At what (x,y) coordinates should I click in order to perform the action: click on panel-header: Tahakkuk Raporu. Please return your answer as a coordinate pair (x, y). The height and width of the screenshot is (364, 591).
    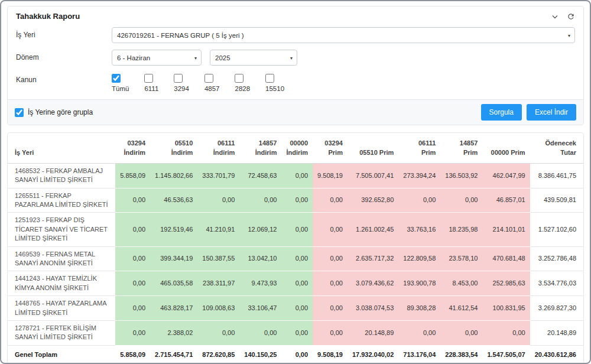
    Looking at the image, I should click on (296, 15).